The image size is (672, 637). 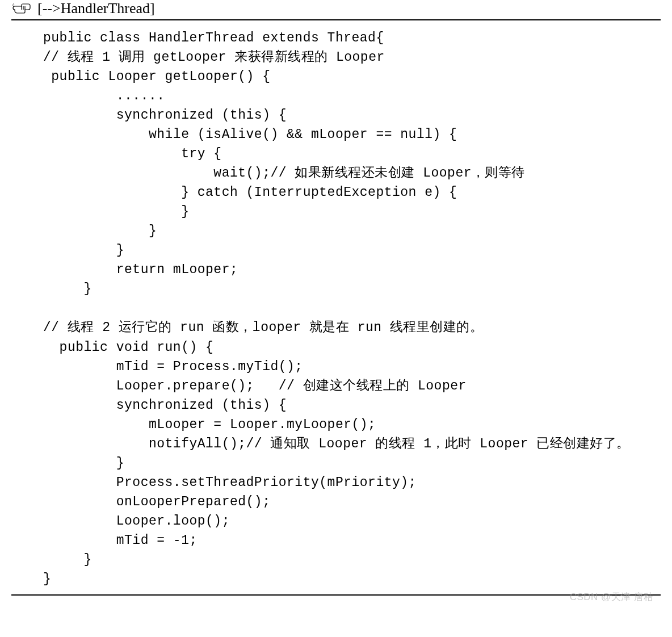 What do you see at coordinates (612, 597) in the screenshot?
I see `watermark-text: CSDN @天津 唐秸` at bounding box center [612, 597].